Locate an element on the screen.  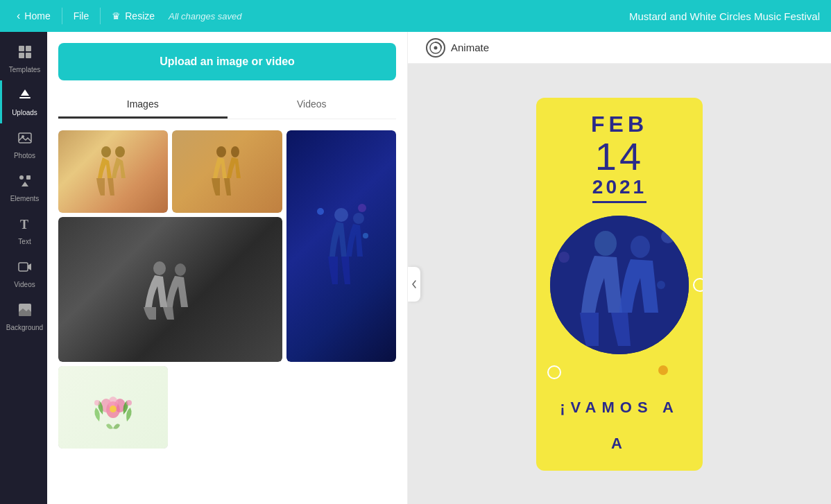
card-day: 14 is located at coordinates (619, 157).